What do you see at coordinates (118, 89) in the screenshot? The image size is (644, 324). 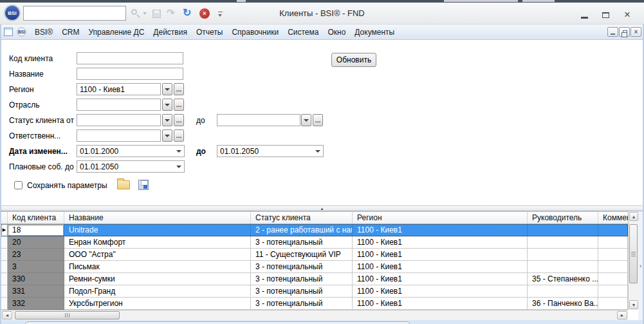 I see `region-input` at bounding box center [118, 89].